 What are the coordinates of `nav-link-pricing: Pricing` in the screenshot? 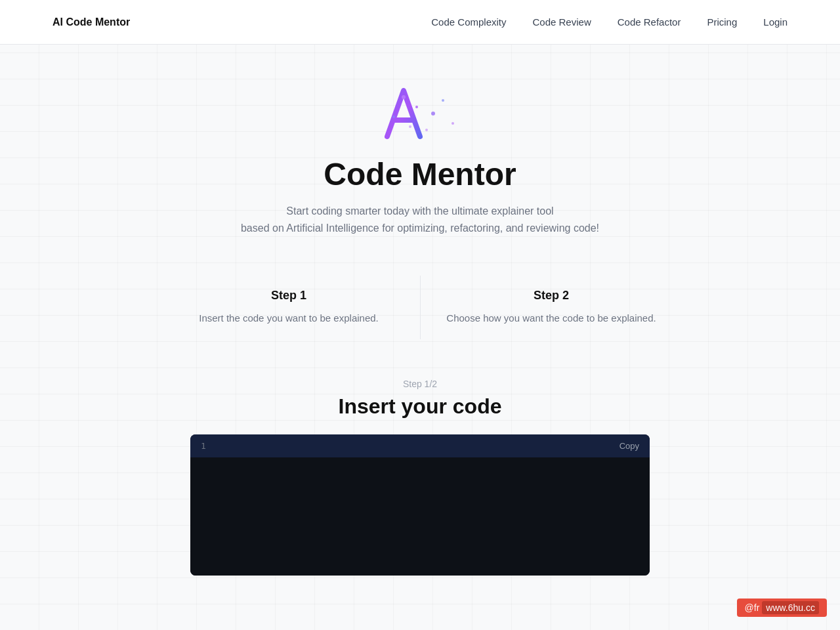 It's located at (722, 22).